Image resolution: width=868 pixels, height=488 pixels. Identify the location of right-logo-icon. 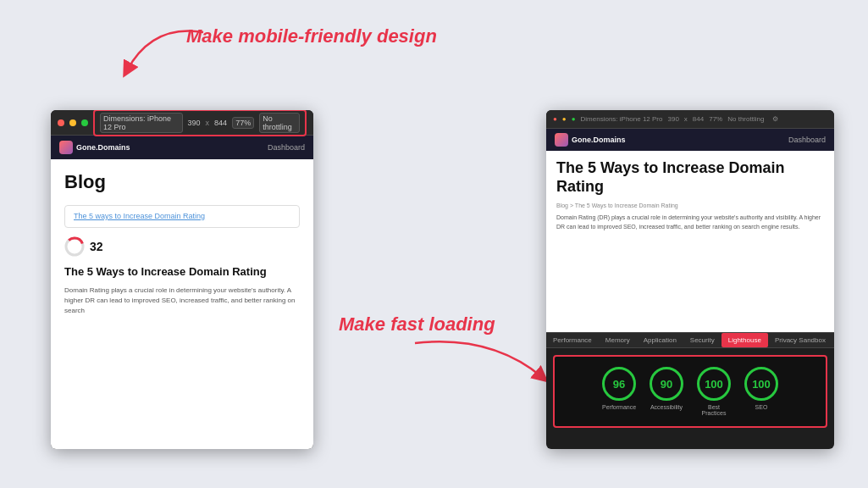
(561, 140).